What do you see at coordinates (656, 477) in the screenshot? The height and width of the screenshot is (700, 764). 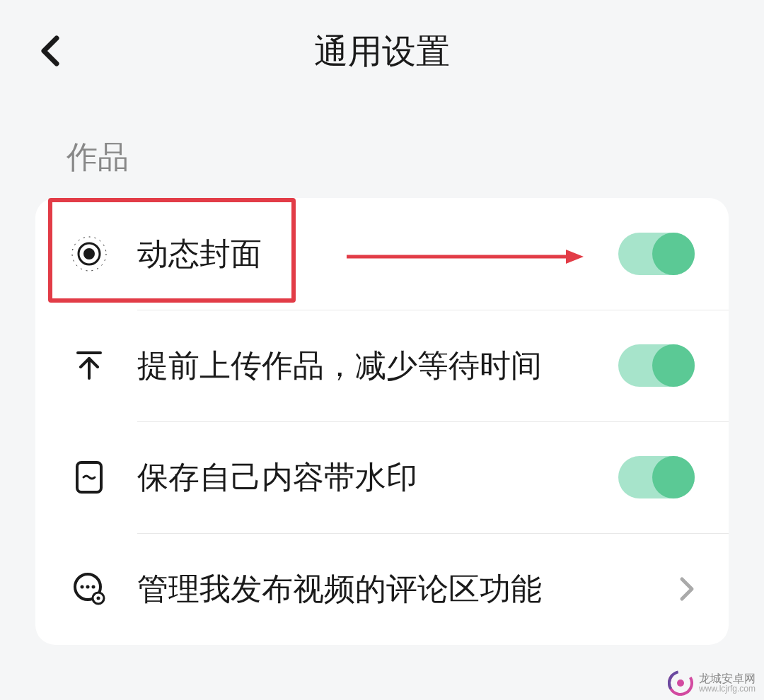 I see `toggle-save-watermark` at bounding box center [656, 477].